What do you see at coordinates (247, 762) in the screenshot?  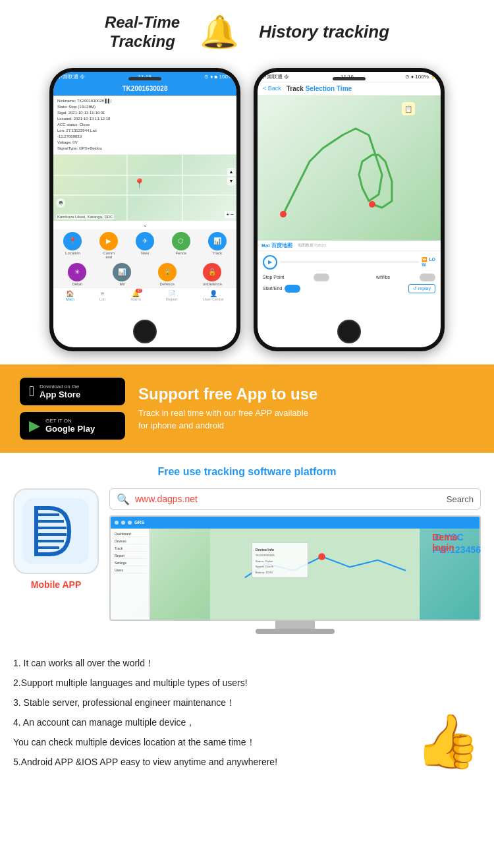 I see `feature-item-6: 5.Android APP &IOS APP easy to view anyt…` at bounding box center [247, 762].